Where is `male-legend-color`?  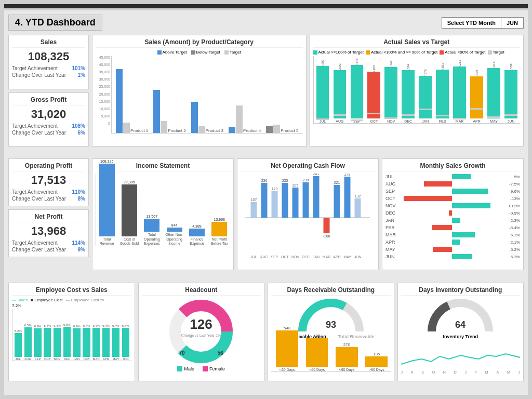 male-legend-color is located at coordinates (180, 369).